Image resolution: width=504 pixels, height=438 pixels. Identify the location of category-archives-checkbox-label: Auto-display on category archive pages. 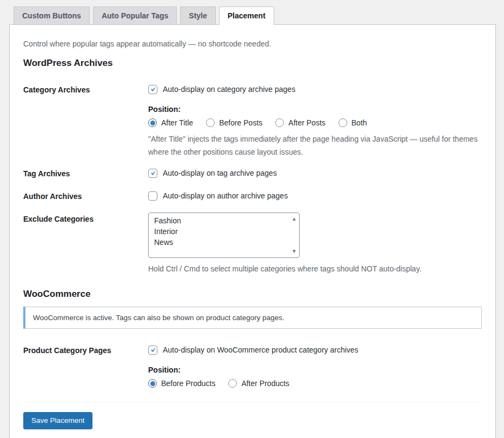
(229, 89).